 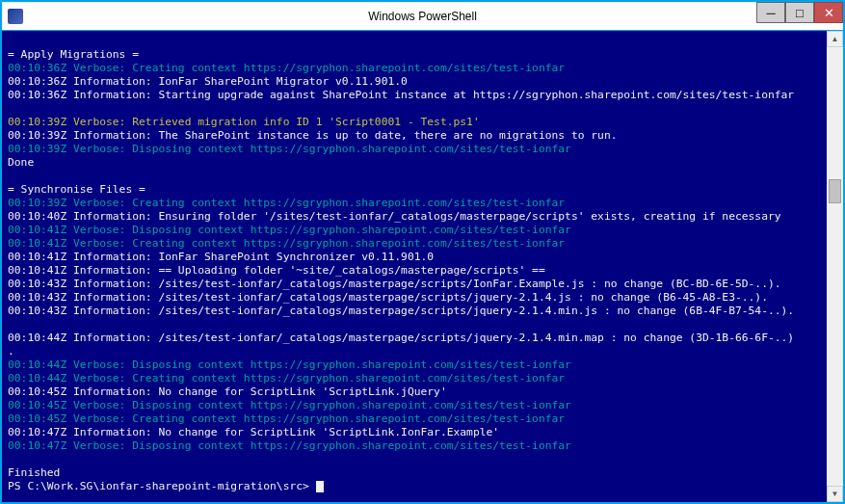 I want to click on terminal-line: 00:10:39Z Verbose: Creating context http…, so click(x=414, y=203).